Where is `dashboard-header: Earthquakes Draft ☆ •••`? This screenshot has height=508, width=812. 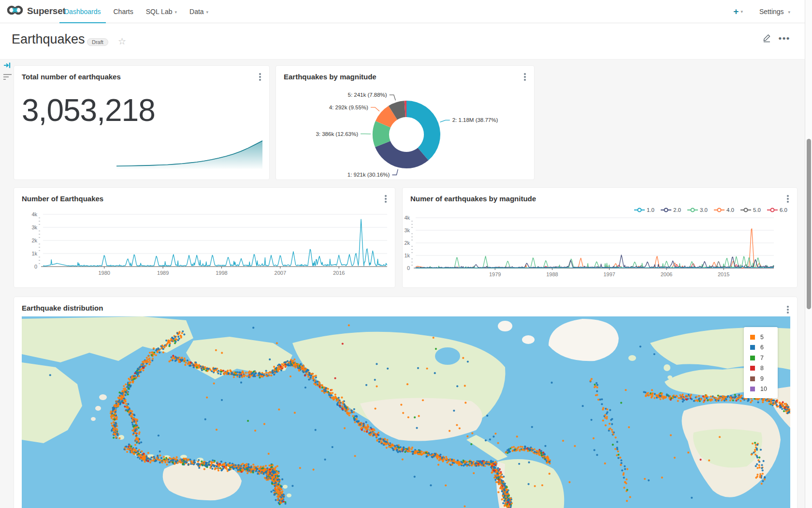 dashboard-header: Earthquakes Draft ☆ ••• is located at coordinates (402, 42).